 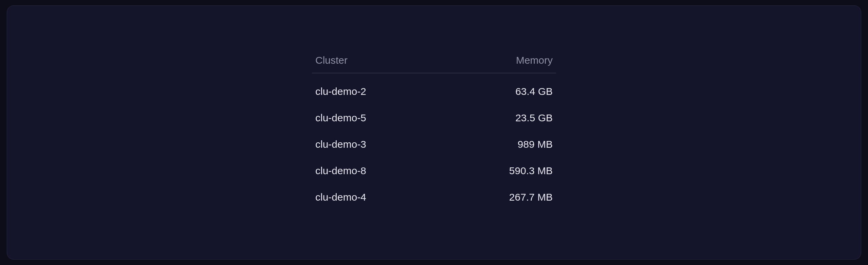 What do you see at coordinates (534, 91) in the screenshot?
I see `cell-memory: 63.4 GB` at bounding box center [534, 91].